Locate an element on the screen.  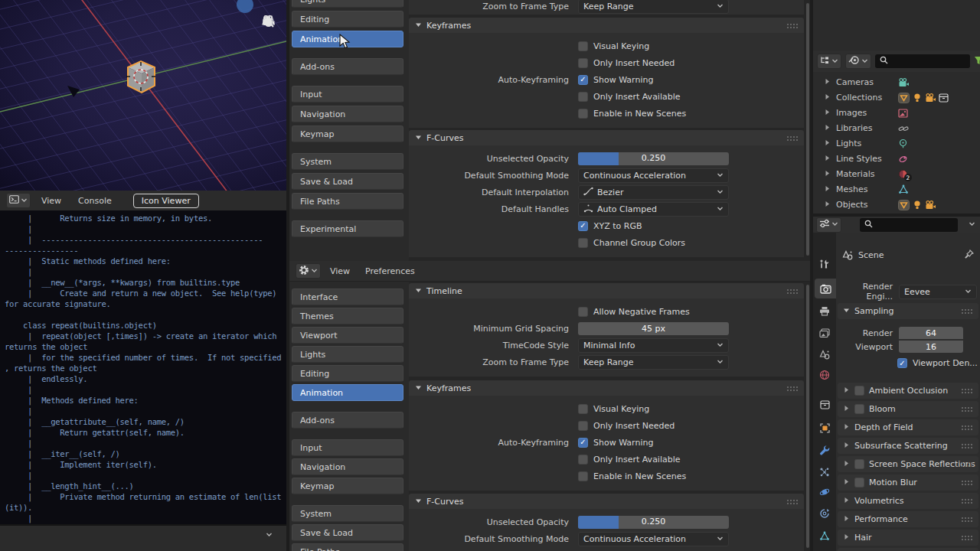
properties-search-input is located at coordinates (909, 225).